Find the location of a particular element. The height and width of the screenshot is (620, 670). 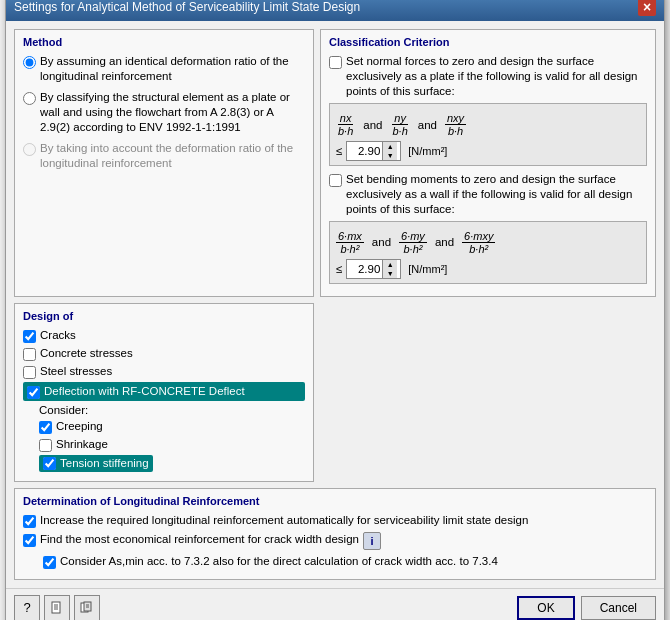

consider-label-2: Tension stiffening is located at coordinates (104, 463).